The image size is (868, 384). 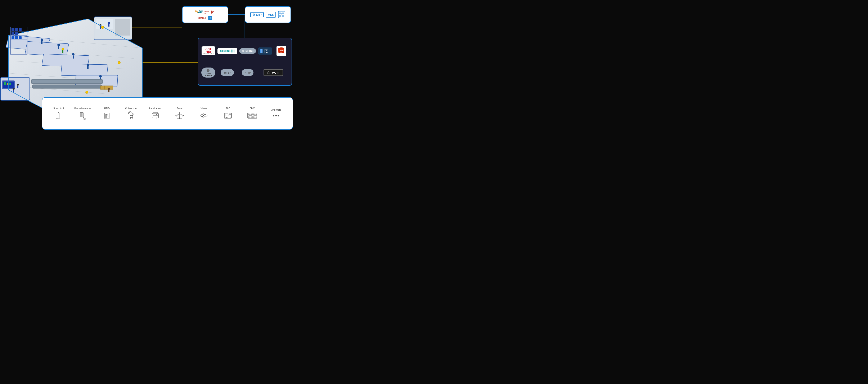 What do you see at coordinates (282, 15) in the screenshot?
I see `integration-icon` at bounding box center [282, 15].